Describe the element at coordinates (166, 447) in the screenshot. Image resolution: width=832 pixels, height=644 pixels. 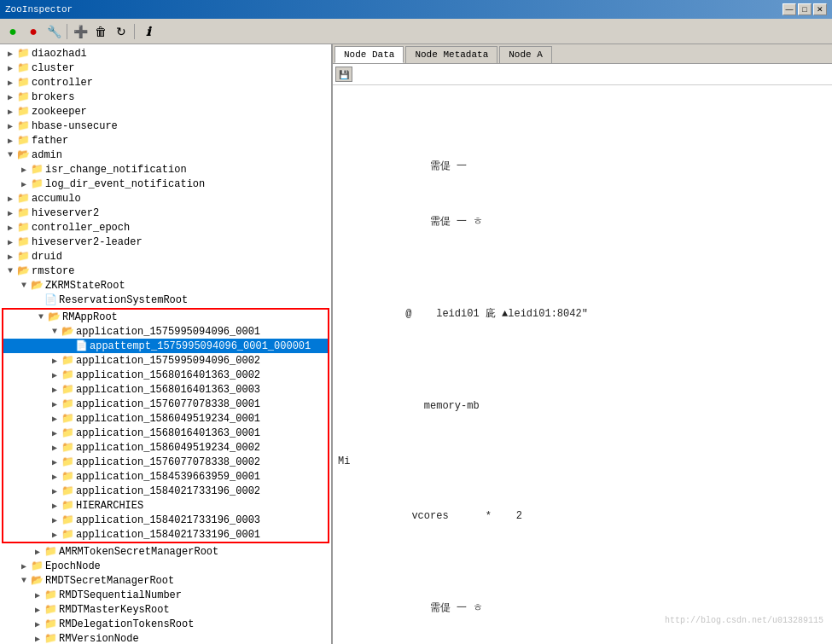
I see `list-item: ▶ 📁 application_1586049519234_0002` at that location.